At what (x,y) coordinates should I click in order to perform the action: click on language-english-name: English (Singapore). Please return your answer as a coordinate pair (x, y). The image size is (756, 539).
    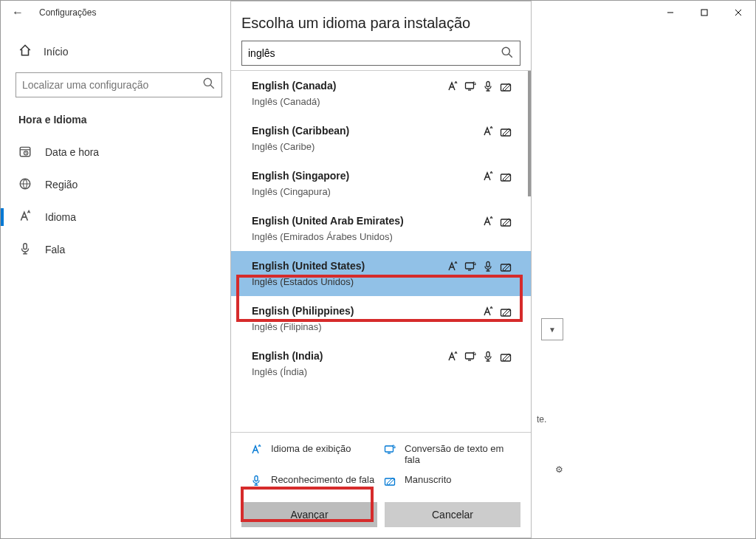
    Looking at the image, I should click on (381, 176).